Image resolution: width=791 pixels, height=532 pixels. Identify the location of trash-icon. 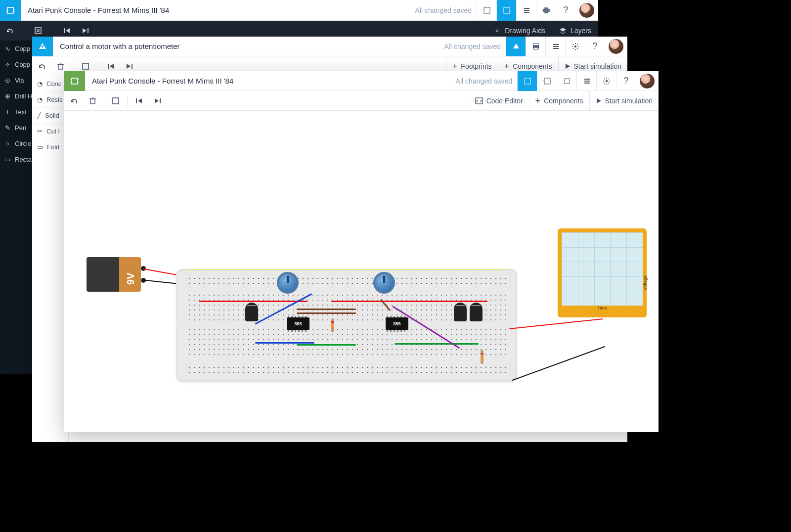
(92, 101).